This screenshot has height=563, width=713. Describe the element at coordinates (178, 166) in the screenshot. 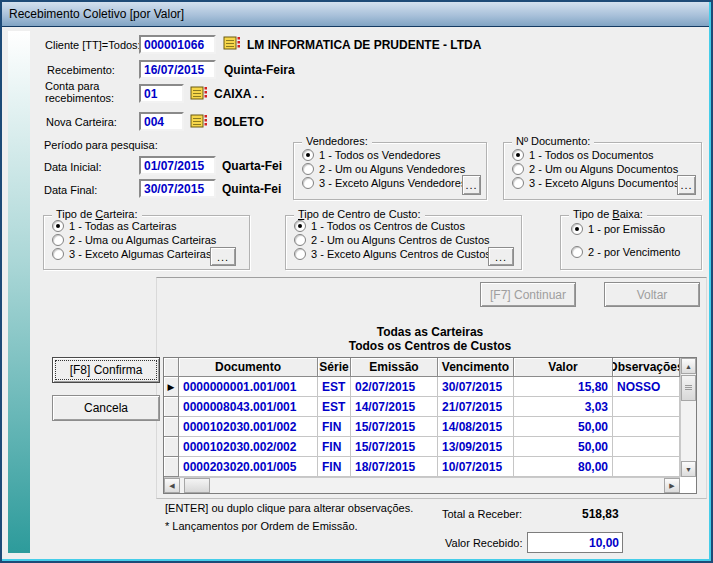

I see `data-inicial-input: 01/07/2015` at that location.